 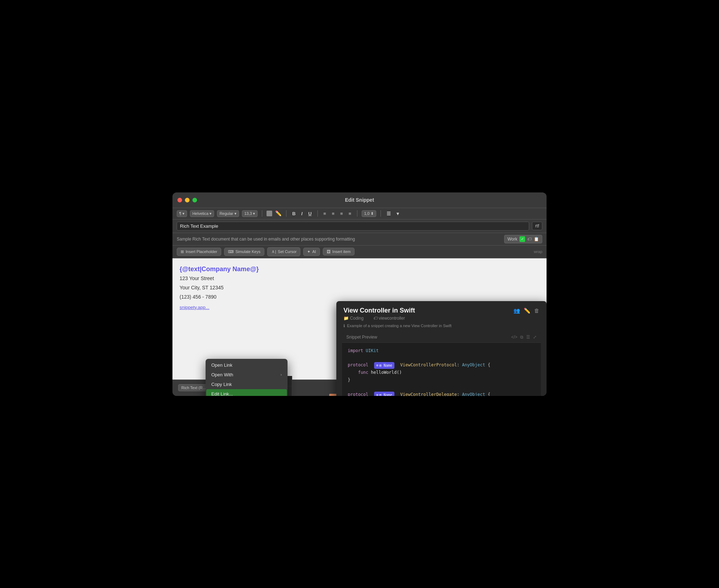 I want to click on font-style-btn: Regular ▾, so click(x=228, y=214).